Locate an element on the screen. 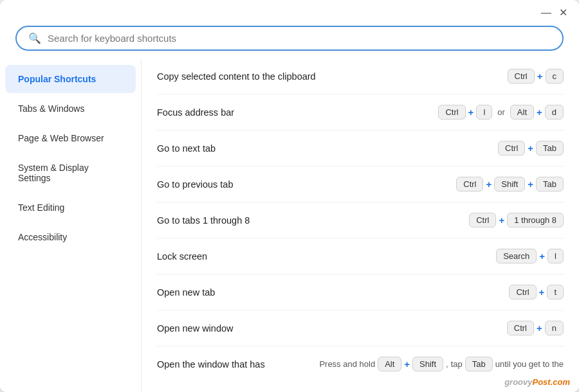 Image resolution: width=579 pixels, height=392 pixels. shortcut-keys-3: Ctrl+Shift+Tab is located at coordinates (510, 184).